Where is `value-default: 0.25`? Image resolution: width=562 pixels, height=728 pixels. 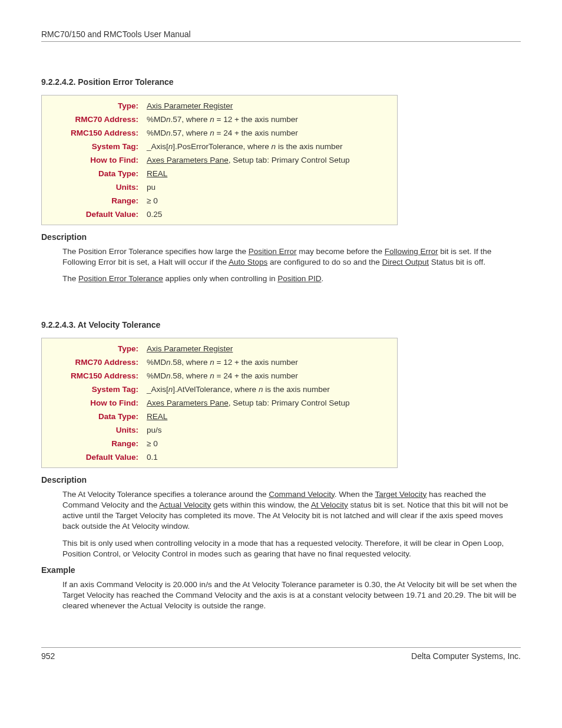 value-default: 0.25 is located at coordinates (271, 215).